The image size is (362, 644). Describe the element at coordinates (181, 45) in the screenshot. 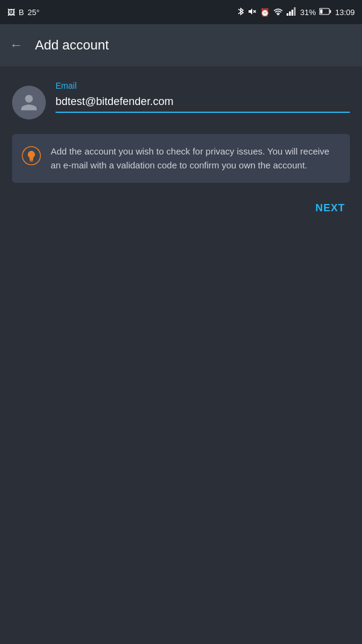

I see `top-bar: ← Add account` at that location.